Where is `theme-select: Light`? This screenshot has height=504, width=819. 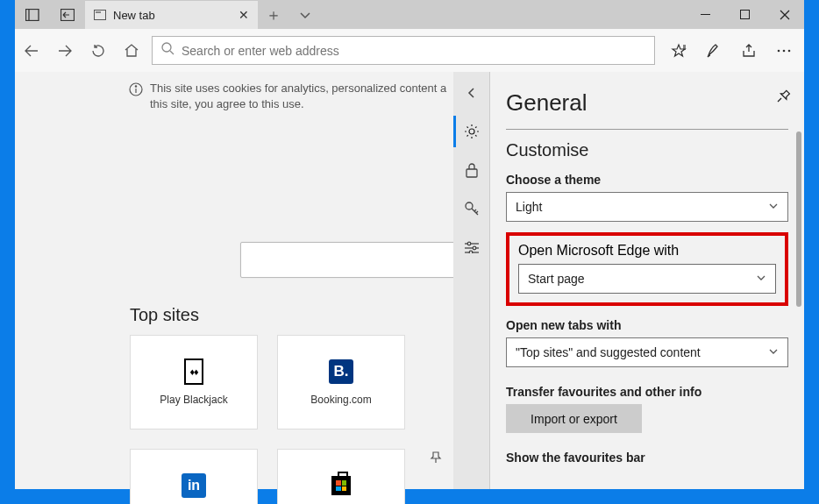 theme-select: Light is located at coordinates (647, 207).